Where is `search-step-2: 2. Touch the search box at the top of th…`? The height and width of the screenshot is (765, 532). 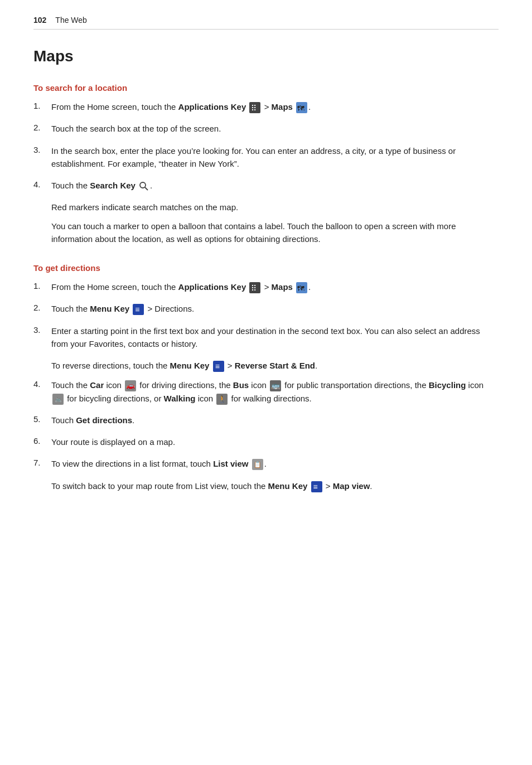
search-step-2: 2. Touch the search box at the top of th… is located at coordinates (266, 128).